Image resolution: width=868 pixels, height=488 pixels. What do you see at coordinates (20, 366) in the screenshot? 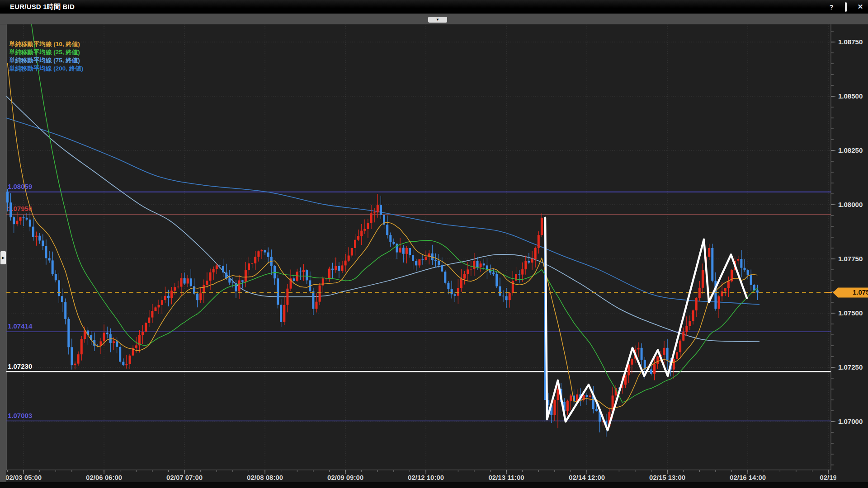
I see `price-line-label: 1.07230` at bounding box center [20, 366].